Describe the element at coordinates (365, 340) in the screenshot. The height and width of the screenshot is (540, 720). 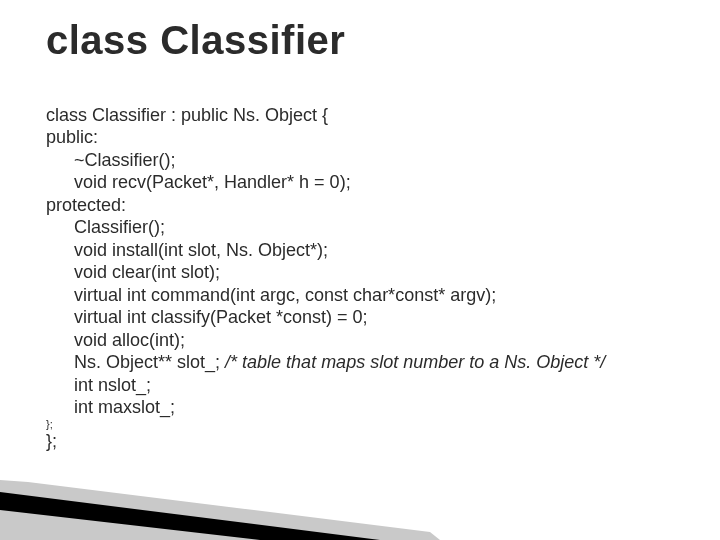
I see `code-line: void alloc(int);` at that location.